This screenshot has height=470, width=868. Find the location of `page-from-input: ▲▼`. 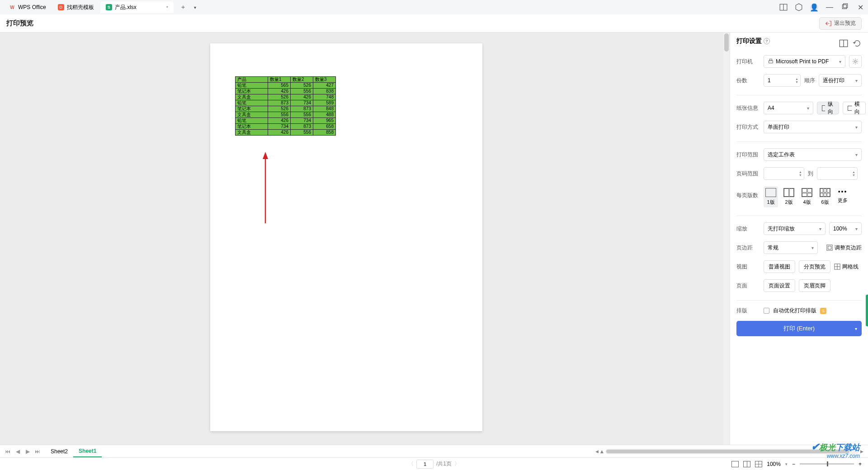

page-from-input: ▲▼ is located at coordinates (784, 174).